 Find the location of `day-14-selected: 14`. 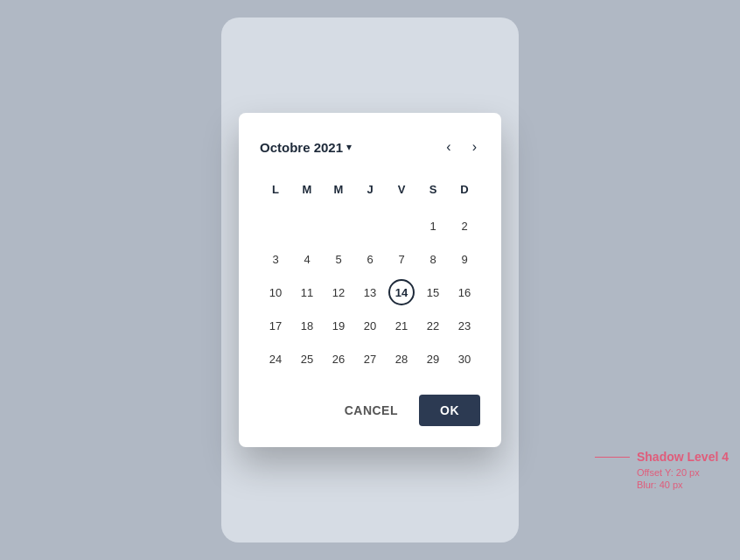

day-14-selected: 14 is located at coordinates (401, 292).